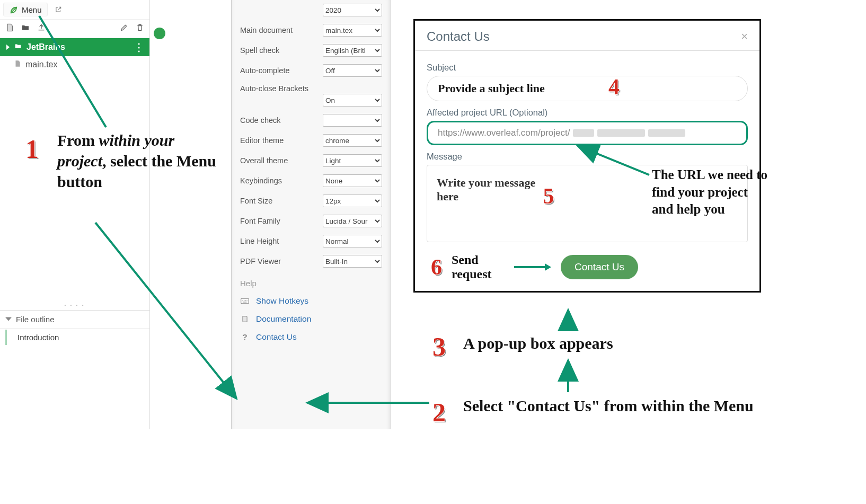 This screenshot has height=504, width=866. What do you see at coordinates (458, 37) in the screenshot?
I see `modal-title: Contact Us` at bounding box center [458, 37].